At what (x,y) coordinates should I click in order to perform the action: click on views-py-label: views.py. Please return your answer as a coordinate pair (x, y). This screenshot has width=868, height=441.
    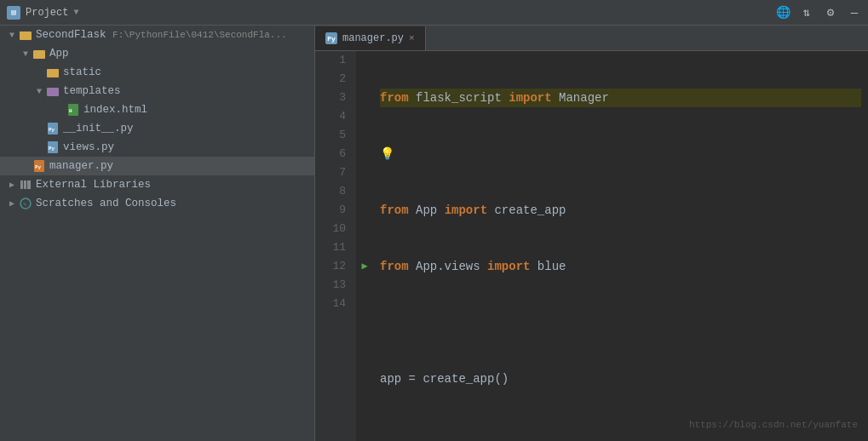
    Looking at the image, I should click on (89, 147).